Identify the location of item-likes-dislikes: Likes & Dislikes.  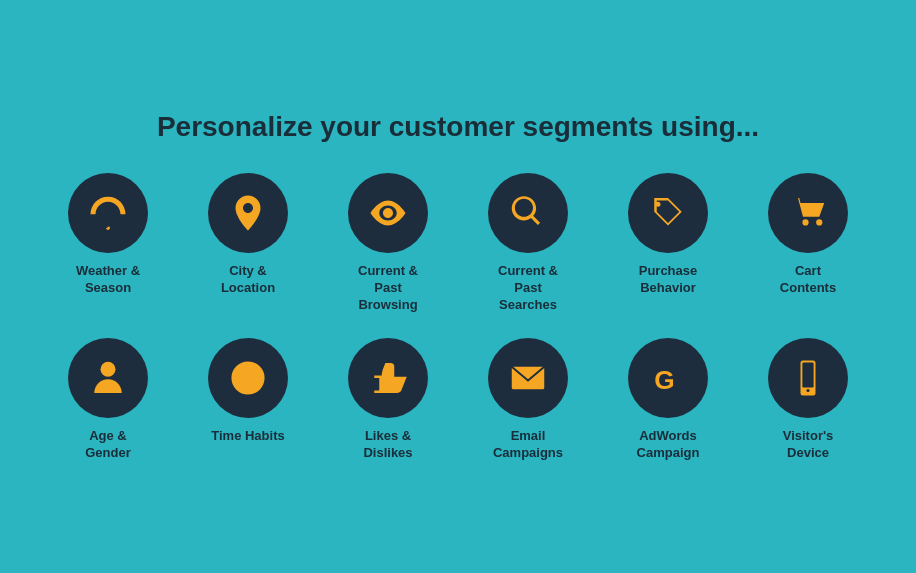
(388, 400).